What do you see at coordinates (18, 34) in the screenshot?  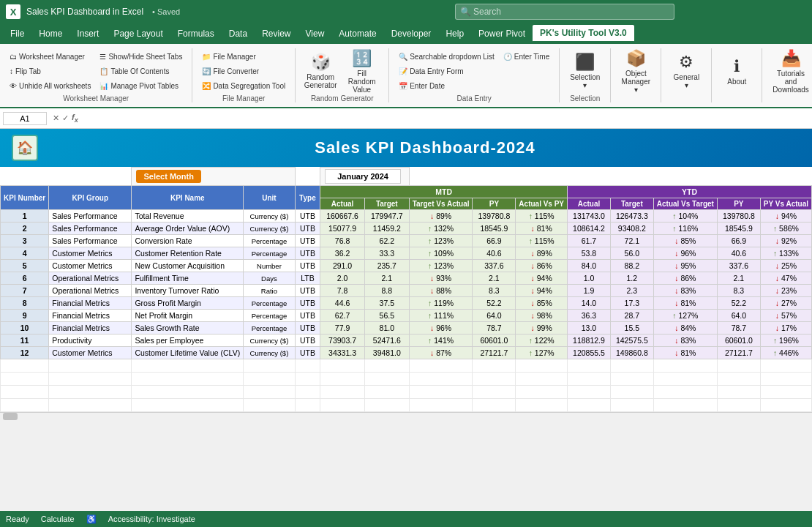 I see `menu-file: File` at bounding box center [18, 34].